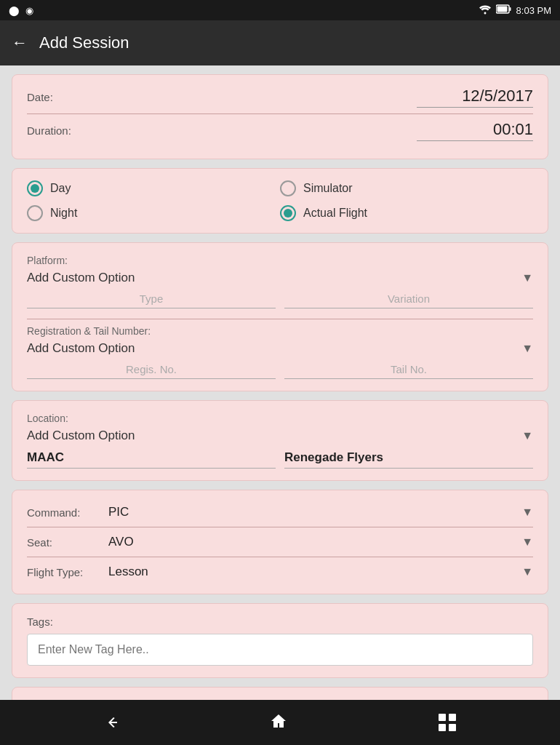 This screenshot has width=560, height=745. What do you see at coordinates (280, 640) in the screenshot?
I see `tags-card: Tags:` at bounding box center [280, 640].